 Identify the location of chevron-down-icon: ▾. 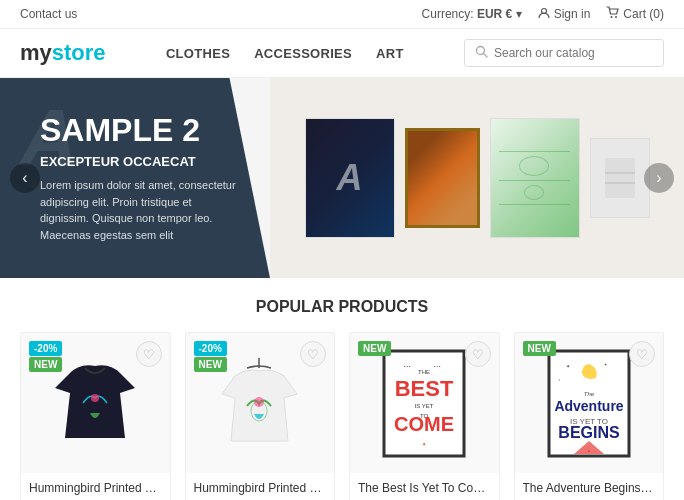
(519, 14).